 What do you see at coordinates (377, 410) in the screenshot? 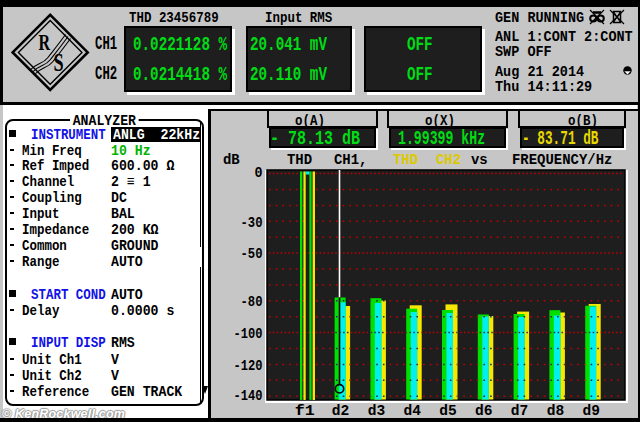
I see `svg-text: d3` at bounding box center [377, 410].